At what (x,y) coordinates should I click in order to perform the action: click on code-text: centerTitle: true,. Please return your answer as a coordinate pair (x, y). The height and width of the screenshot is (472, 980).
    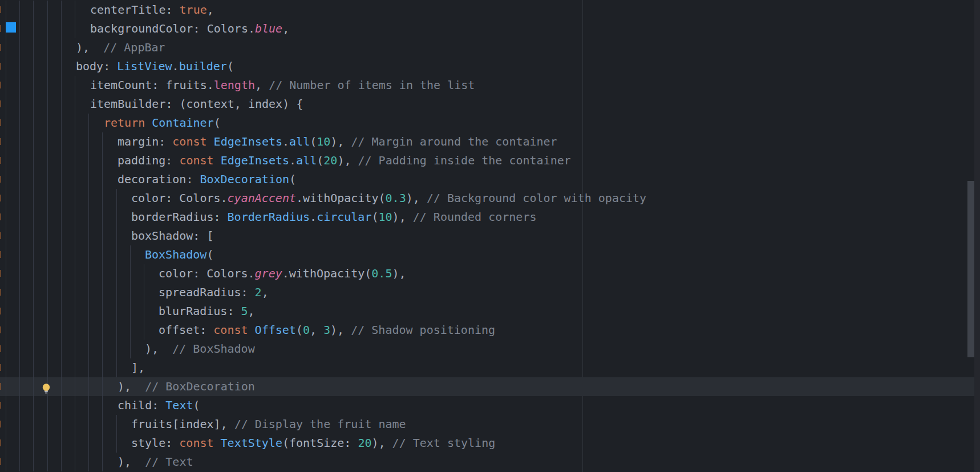
    Looking at the image, I should click on (152, 10).